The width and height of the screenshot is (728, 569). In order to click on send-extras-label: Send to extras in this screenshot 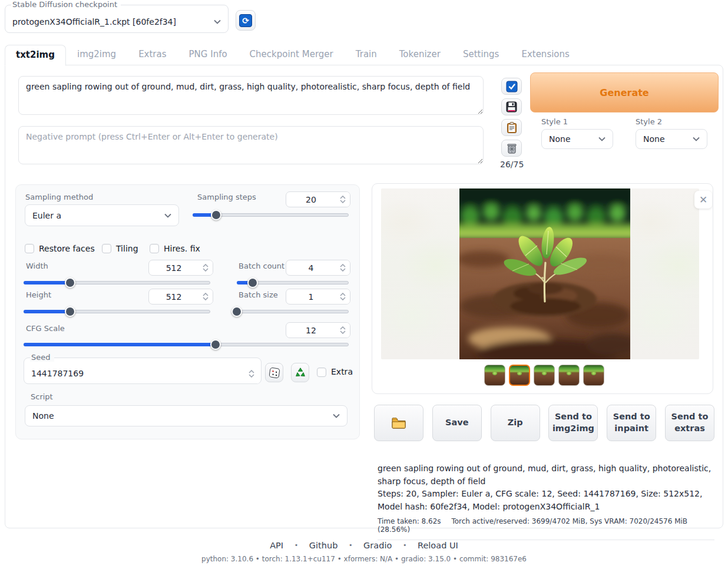, I will do `click(690, 423)`.